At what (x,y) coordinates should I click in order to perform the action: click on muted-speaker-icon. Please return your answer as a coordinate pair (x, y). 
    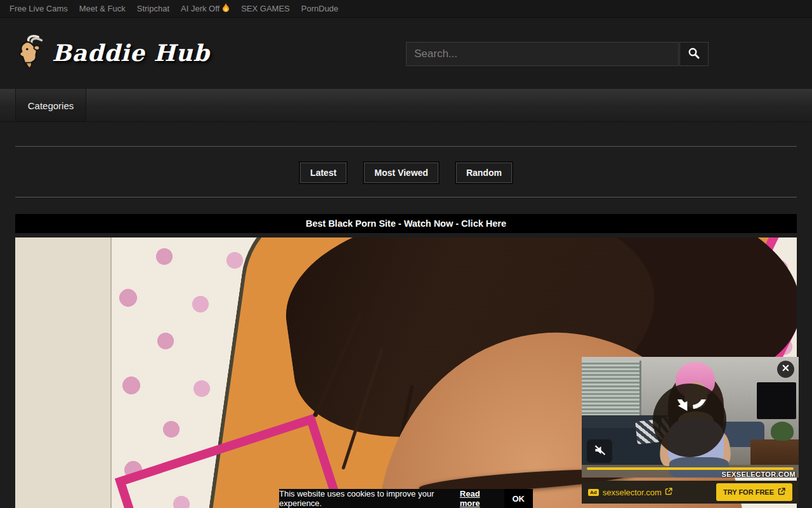
    Looking at the image, I should click on (600, 451).